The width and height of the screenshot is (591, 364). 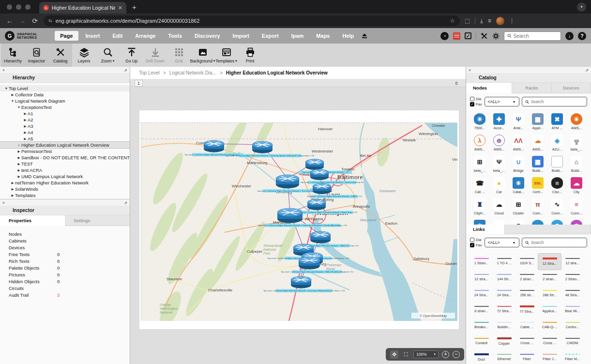 I want to click on tree-item: ▶A3, so click(x=65, y=126).